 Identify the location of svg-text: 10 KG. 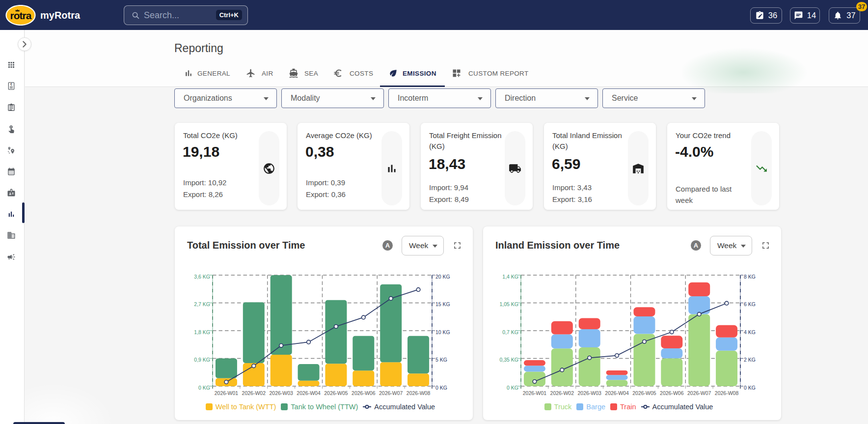
(443, 332).